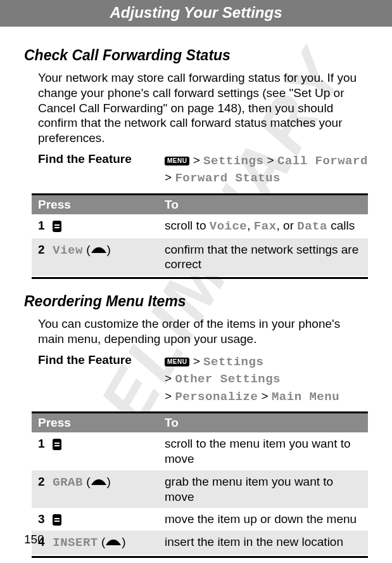  What do you see at coordinates (200, 451) in the screenshot?
I see `table-row: 1 scroll to the menu item you want to mo…` at bounding box center [200, 451].